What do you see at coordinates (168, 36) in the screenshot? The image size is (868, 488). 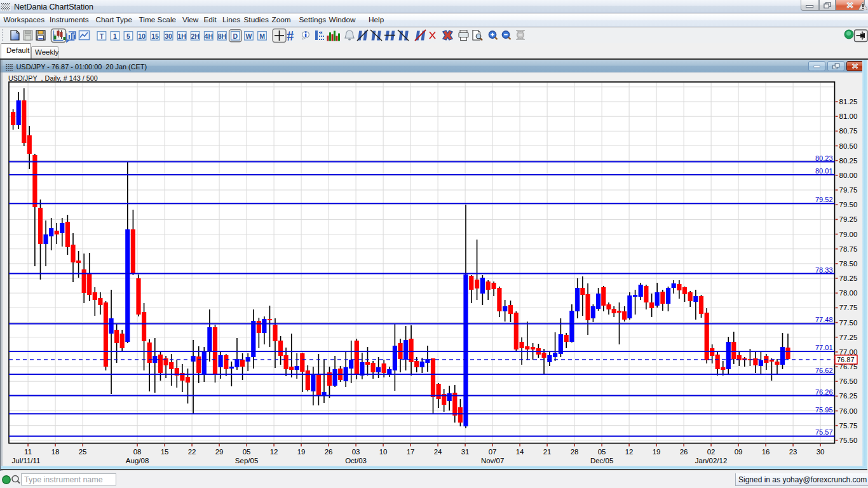 I see `svg-text: 30` at bounding box center [168, 36].